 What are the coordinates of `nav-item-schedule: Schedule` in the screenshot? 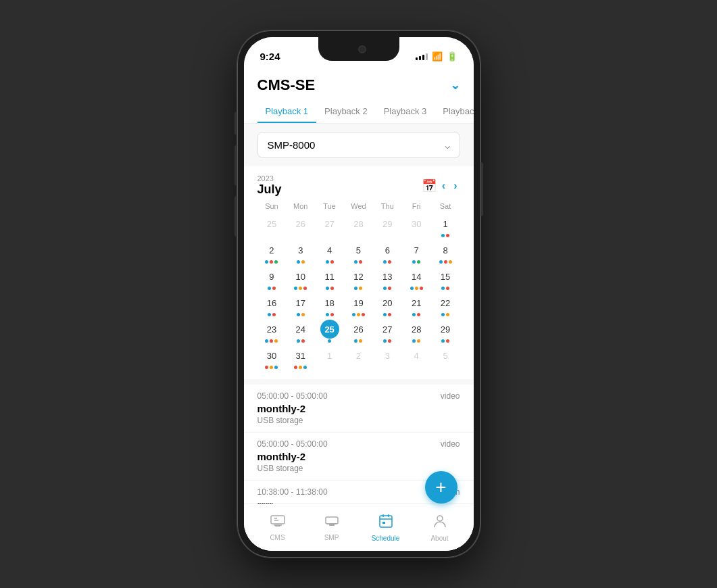 It's located at (386, 528).